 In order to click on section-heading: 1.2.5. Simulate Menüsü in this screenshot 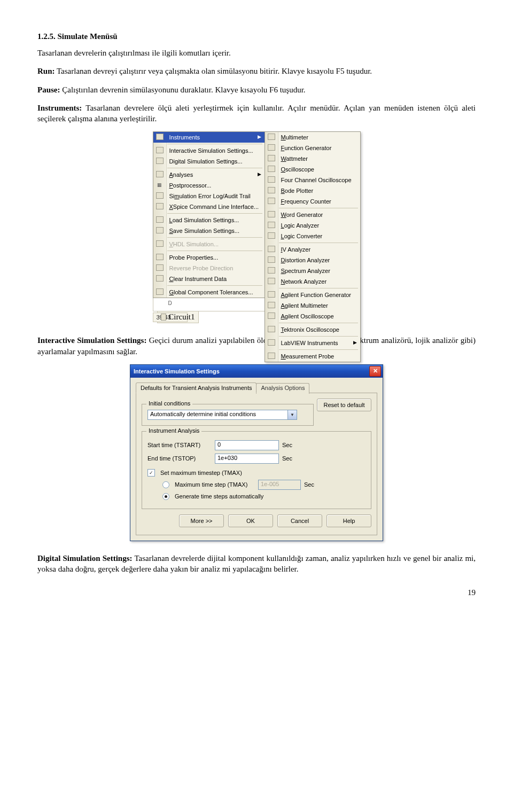, I will do `click(256, 36)`.